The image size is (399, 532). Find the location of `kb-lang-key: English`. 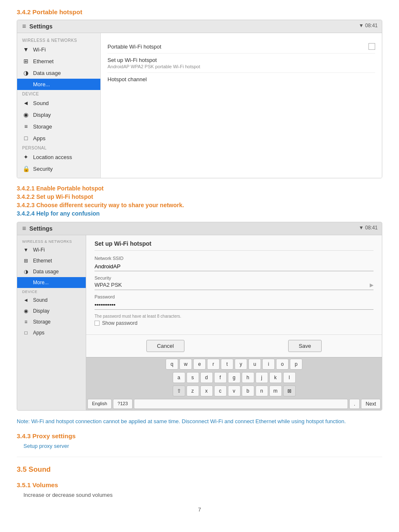

kb-lang-key: English is located at coordinates (100, 404).